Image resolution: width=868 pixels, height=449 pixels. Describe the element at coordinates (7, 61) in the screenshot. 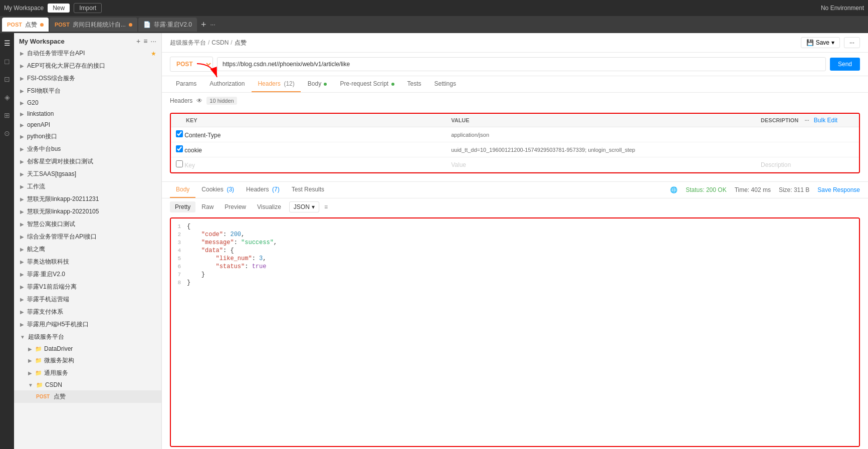

I see `sidebar-icon-apis: ◻` at that location.